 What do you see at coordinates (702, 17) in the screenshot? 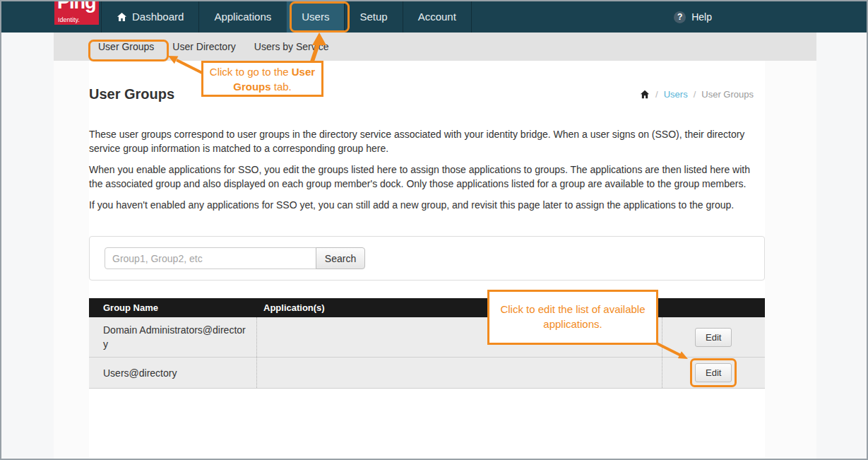
I see `help-label: Help` at bounding box center [702, 17].